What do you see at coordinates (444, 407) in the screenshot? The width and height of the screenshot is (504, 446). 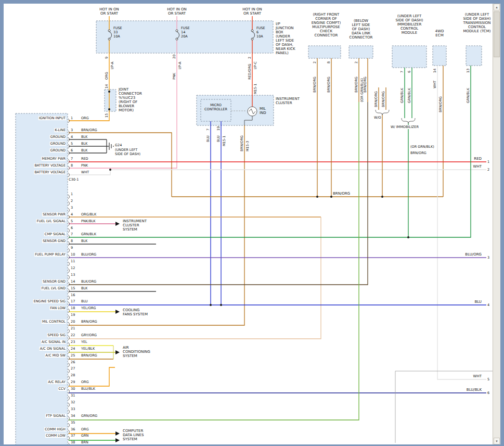 I see `module-box-corner` at bounding box center [444, 407].